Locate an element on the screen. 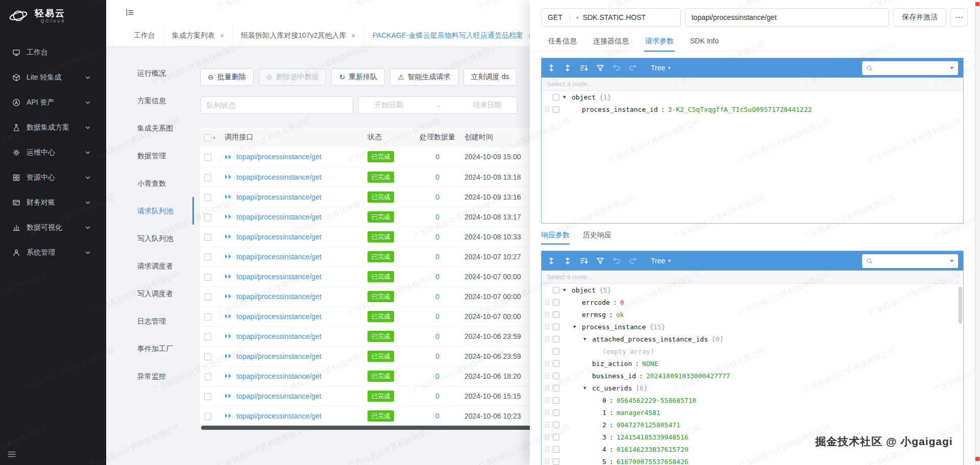  queue-status-input is located at coordinates (277, 105).